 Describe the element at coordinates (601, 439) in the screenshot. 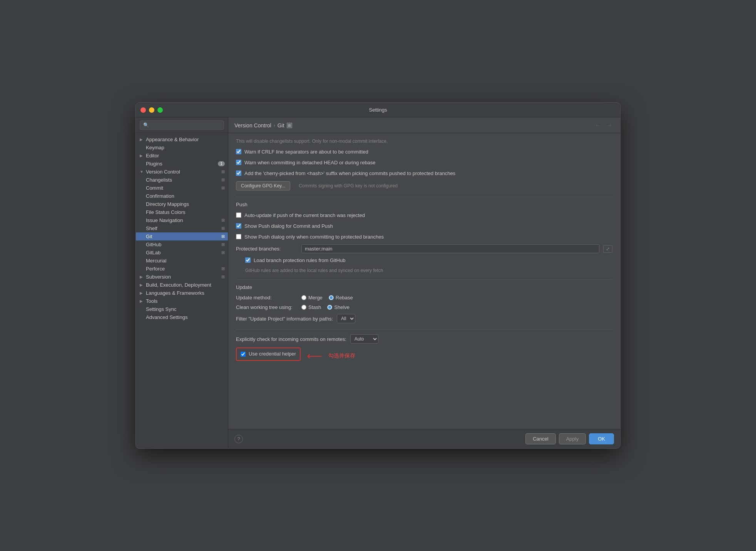

I see `ok-button: OK` at that location.